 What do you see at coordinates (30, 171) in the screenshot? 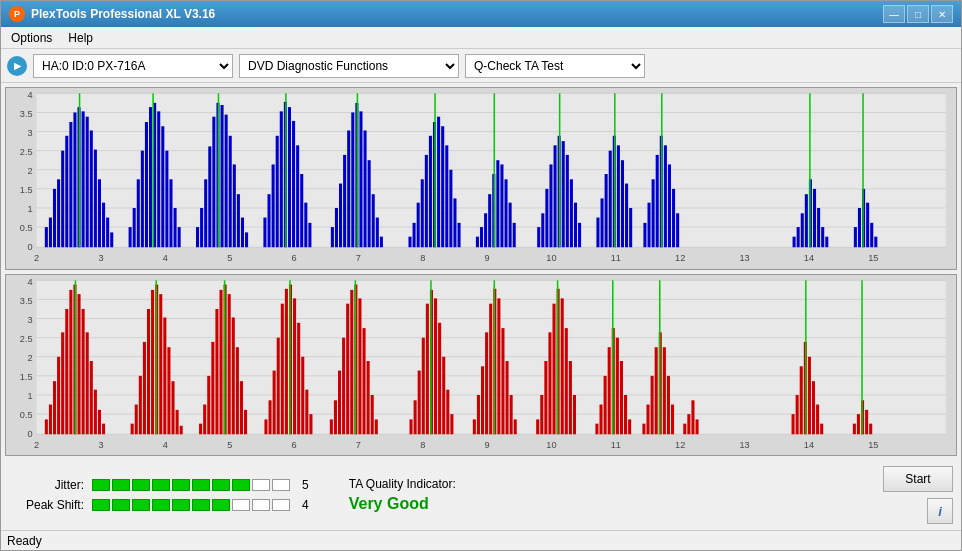
I see `svg-text: 2` at bounding box center [30, 171].